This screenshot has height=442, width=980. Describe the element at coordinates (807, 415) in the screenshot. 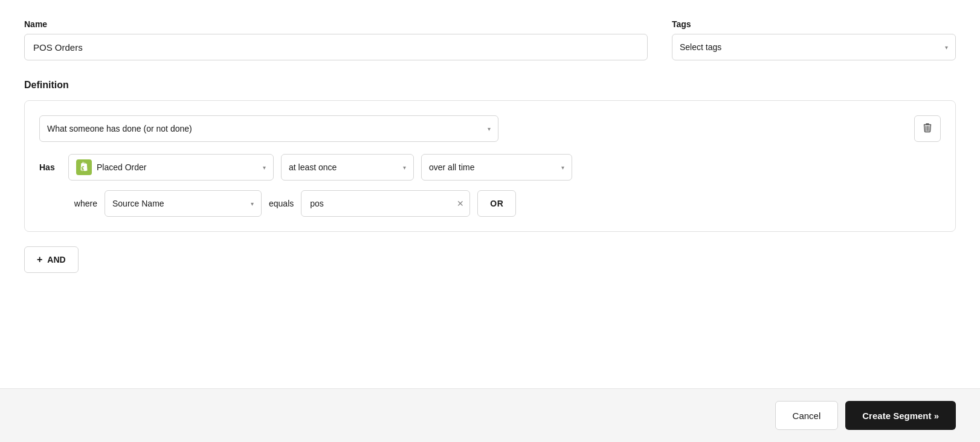

I see `cancel-button: Cancel` at that location.